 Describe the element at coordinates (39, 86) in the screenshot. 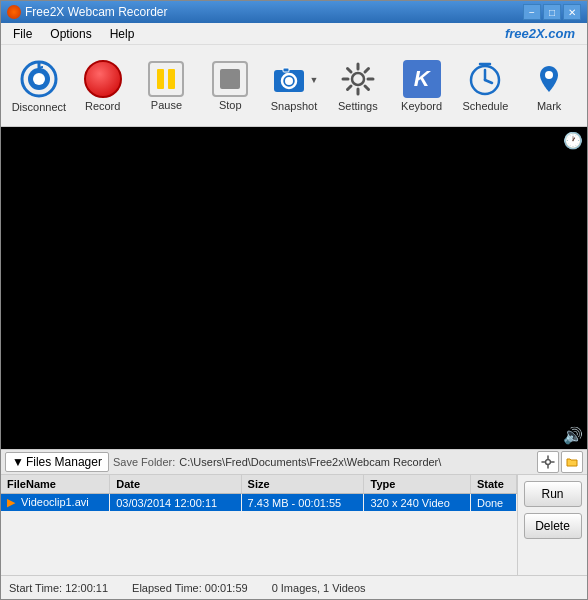

I see `disconnect-button: Disconnect` at that location.